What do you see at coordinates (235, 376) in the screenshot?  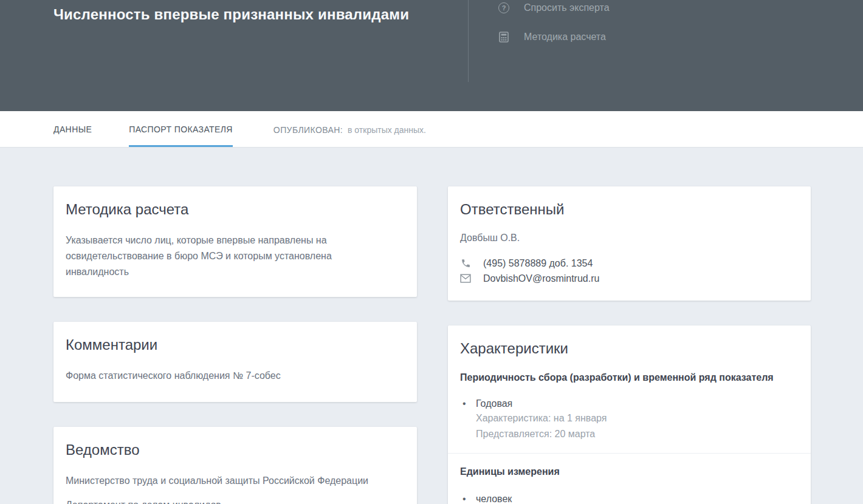 I see `comments-card-body: Форма статистического наблюдения № 7-соб…` at bounding box center [235, 376].